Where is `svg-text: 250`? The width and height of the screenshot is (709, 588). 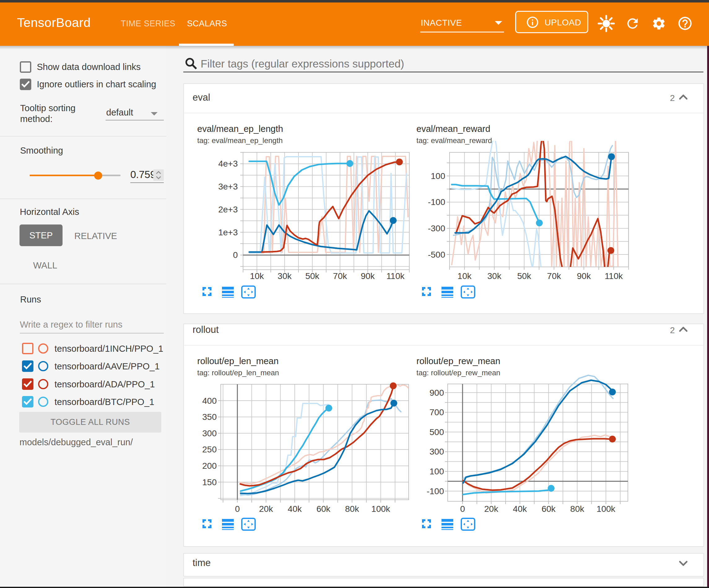 svg-text: 250 is located at coordinates (209, 450).